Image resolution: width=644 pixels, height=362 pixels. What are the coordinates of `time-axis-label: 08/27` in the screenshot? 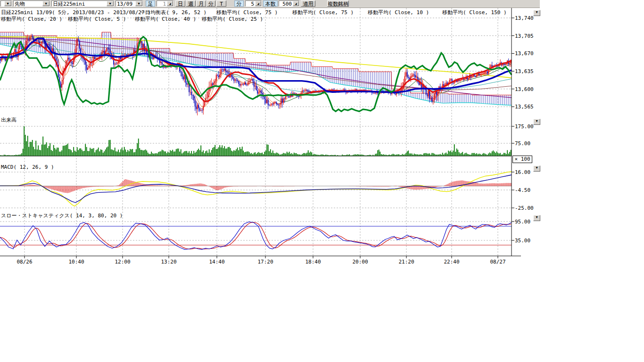 It's located at (498, 262).